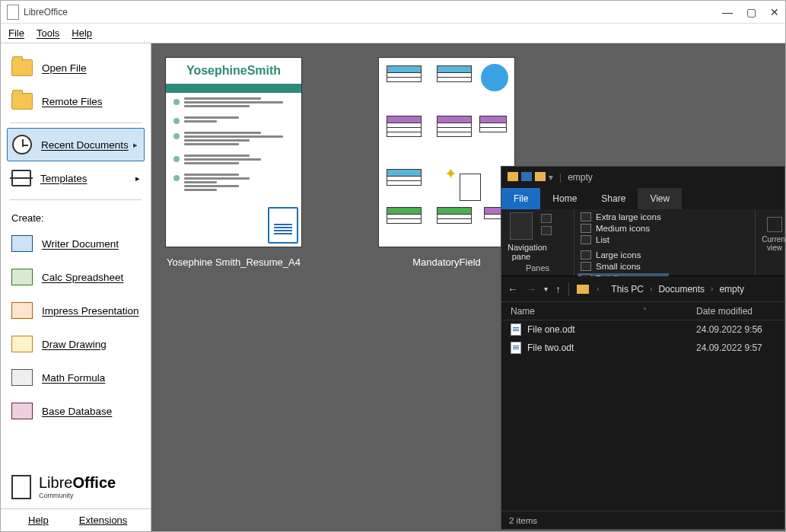 The height and width of the screenshot is (532, 786). I want to click on impress-icon, so click(22, 311).